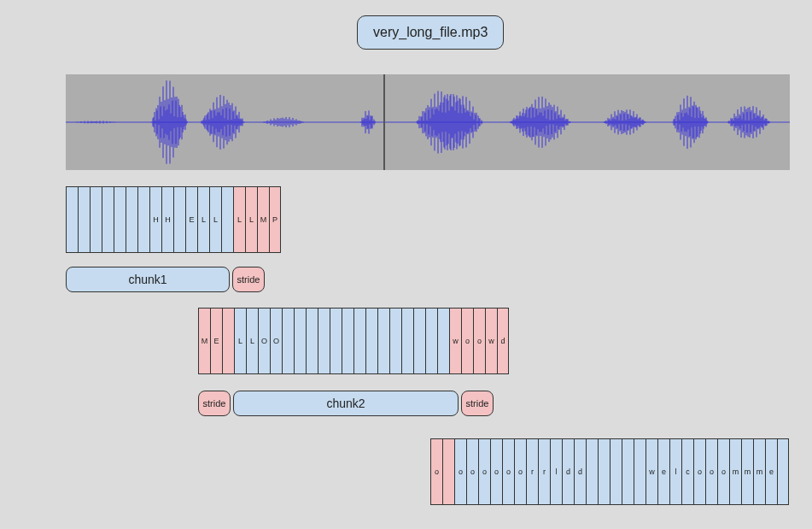  I want to click on token-panel-3: ooooooorrlddwelcooommme, so click(610, 472).